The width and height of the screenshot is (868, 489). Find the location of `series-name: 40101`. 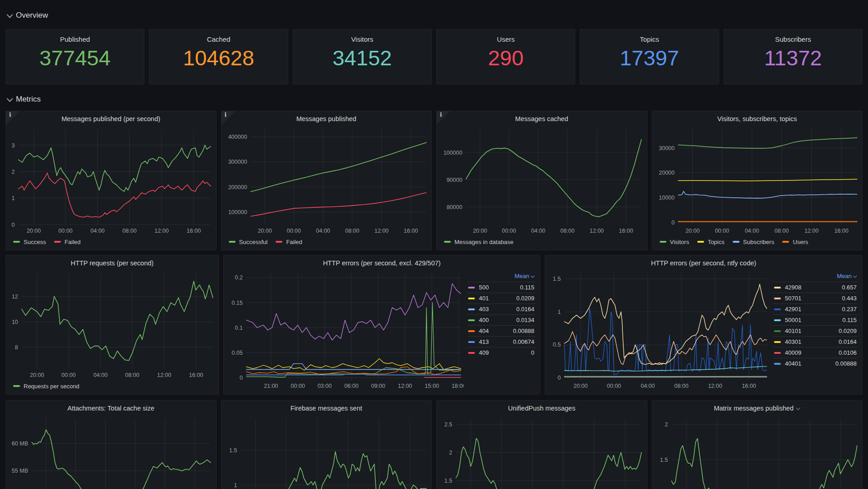

series-name: 40101 is located at coordinates (793, 331).